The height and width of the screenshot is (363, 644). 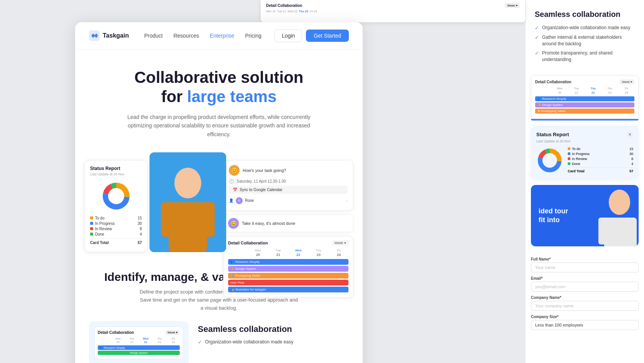 What do you see at coordinates (288, 282) in the screenshot?
I see `task-userflow: User Flow` at bounding box center [288, 282].